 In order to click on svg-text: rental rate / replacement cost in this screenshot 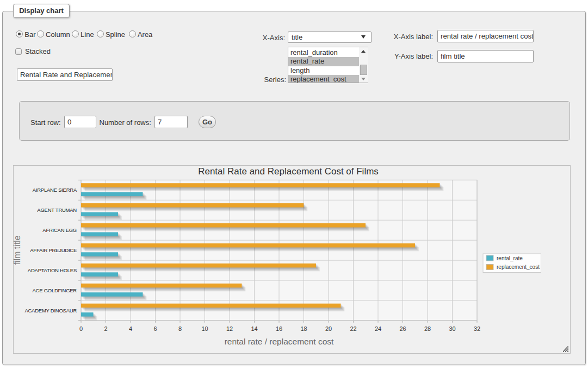, I will do `click(280, 341)`.